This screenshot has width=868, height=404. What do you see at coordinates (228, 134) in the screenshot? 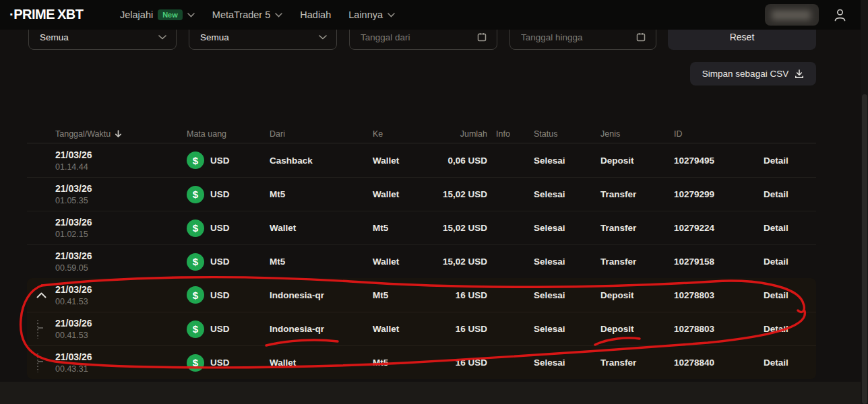
I see `column-header-currency: Mata uang` at bounding box center [228, 134].